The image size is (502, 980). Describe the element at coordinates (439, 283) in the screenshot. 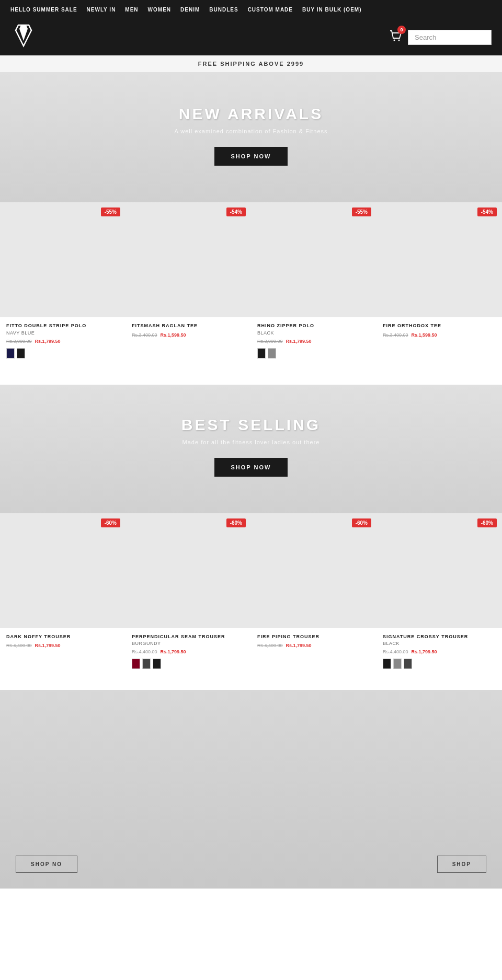

I see `product-card: -54%FIRE ORTHODOX TEERs.3,400.00Rs.1,599…` at that location.